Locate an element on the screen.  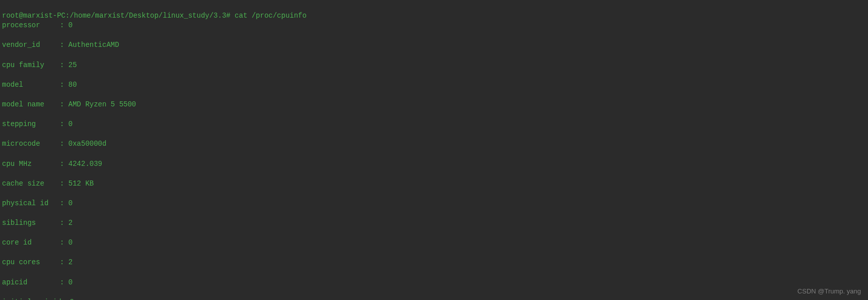
command-text: cat /proc/cpuinfo is located at coordinates (271, 16).